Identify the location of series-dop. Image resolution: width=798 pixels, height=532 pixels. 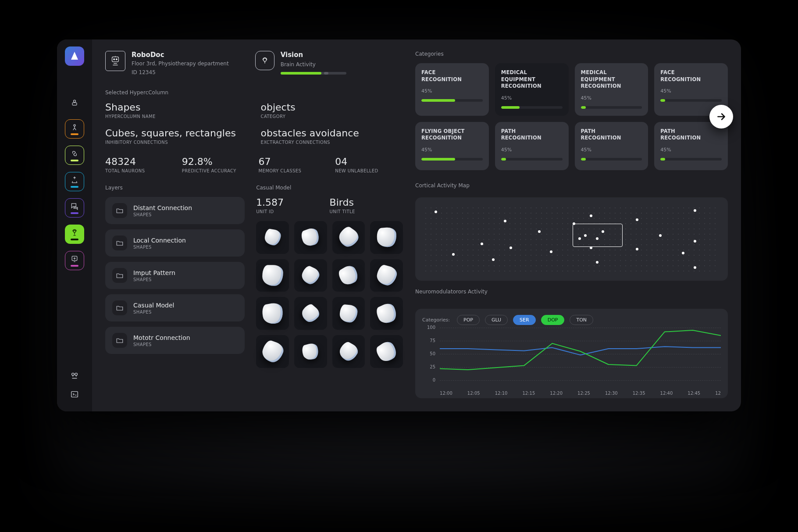
(581, 350).